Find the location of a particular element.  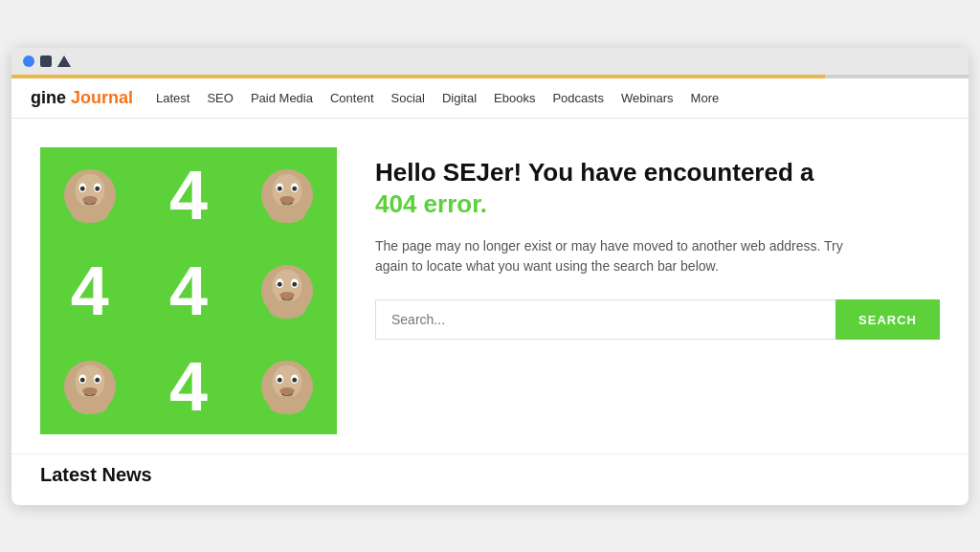

dot-triangle is located at coordinates (64, 61).